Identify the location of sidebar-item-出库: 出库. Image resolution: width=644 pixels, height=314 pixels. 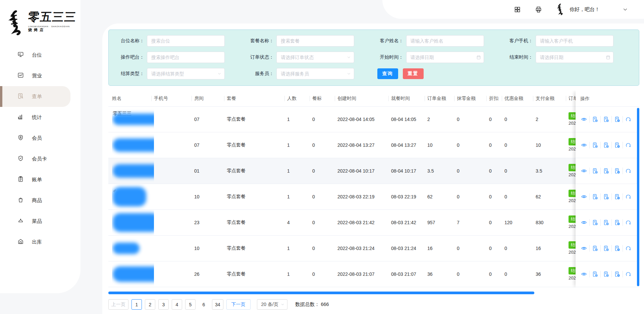
(40, 242).